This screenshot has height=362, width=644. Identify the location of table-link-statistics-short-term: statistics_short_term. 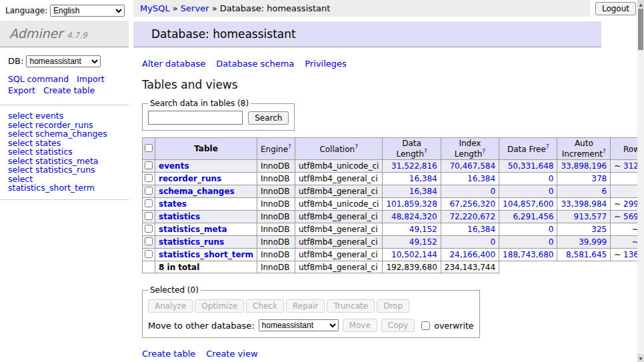
(206, 255).